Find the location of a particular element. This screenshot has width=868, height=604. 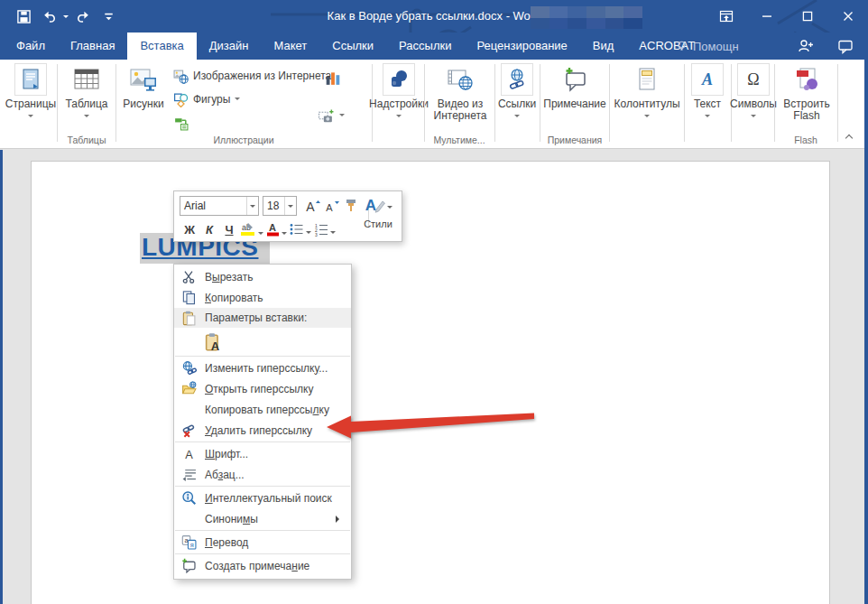

menu-item-copy-hyperlink: Копировать гиперссылку is located at coordinates (263, 410).